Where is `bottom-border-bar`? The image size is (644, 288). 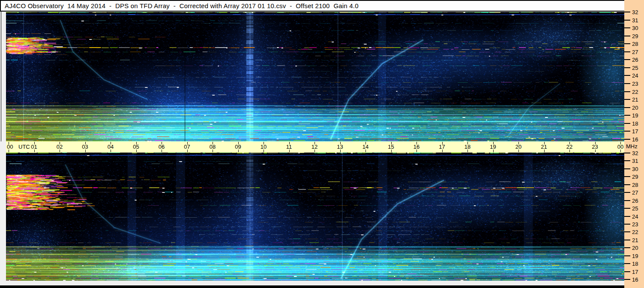
bottom-border-bar is located at coordinates (312, 287).